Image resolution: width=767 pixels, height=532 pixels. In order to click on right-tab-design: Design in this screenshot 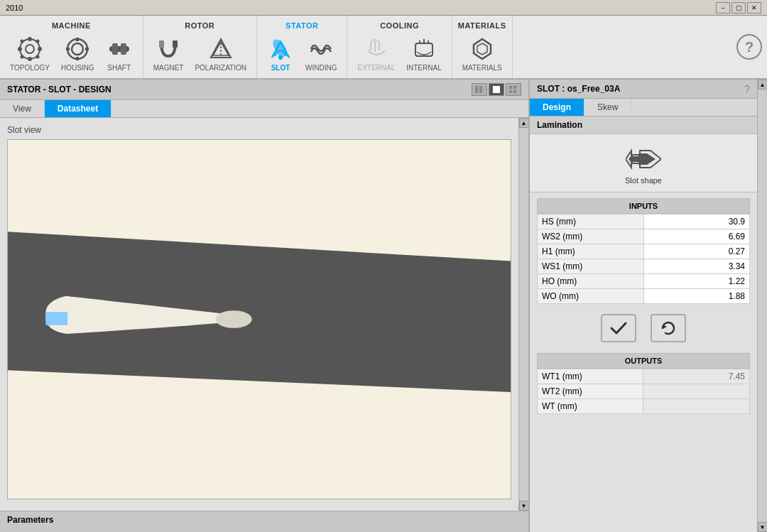, I will do `click(557, 107)`.